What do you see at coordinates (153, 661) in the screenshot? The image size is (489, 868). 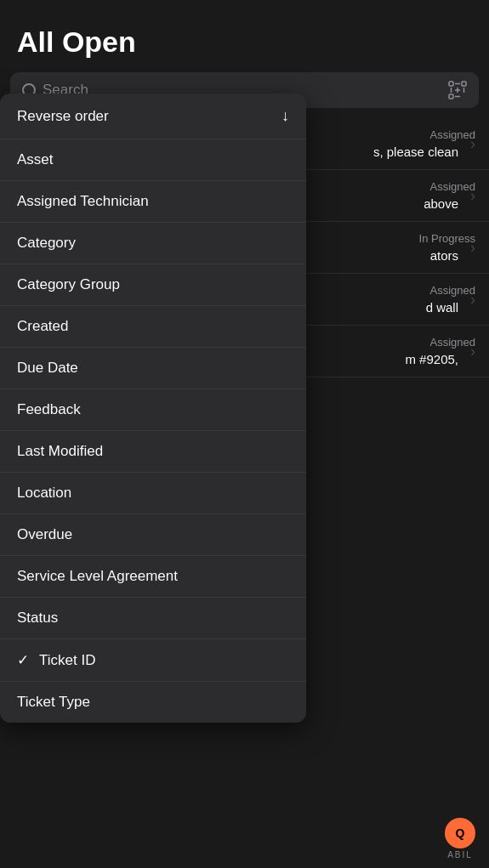 I see `dropdown-item-ticket-id: ✓ Ticket ID` at bounding box center [153, 661].